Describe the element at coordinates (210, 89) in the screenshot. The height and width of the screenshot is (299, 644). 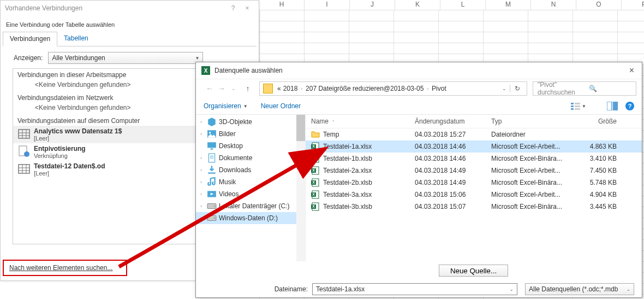
I see `nav-back-icon: ←` at that location.